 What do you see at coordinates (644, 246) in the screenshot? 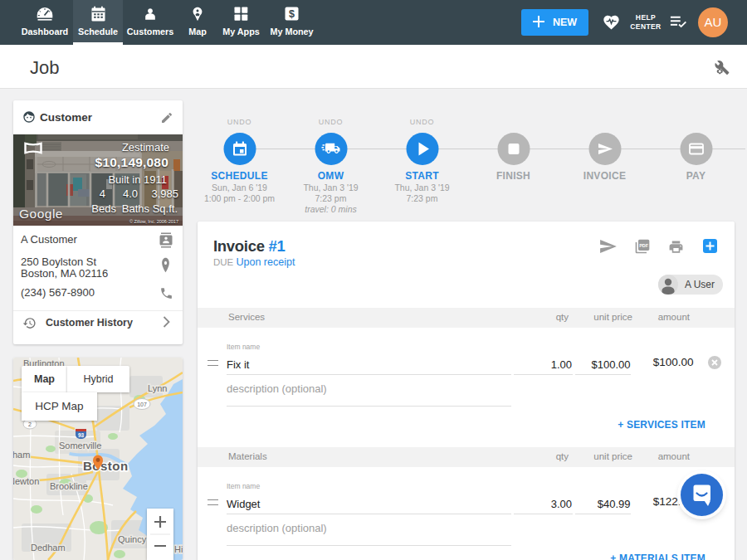
I see `svg-text: PDF` at bounding box center [644, 246].